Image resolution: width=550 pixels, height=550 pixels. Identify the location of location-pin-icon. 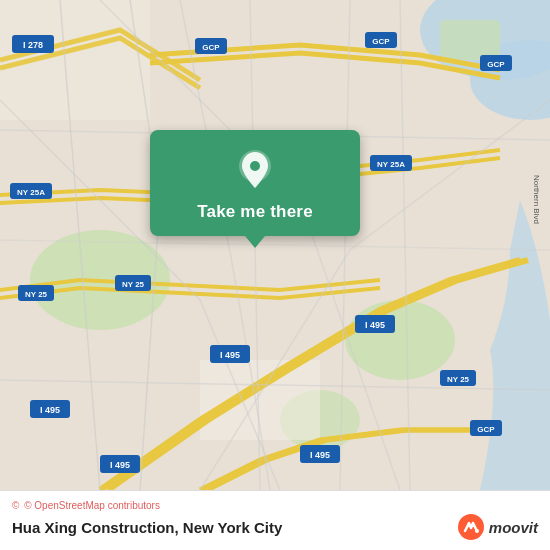
(255, 170).